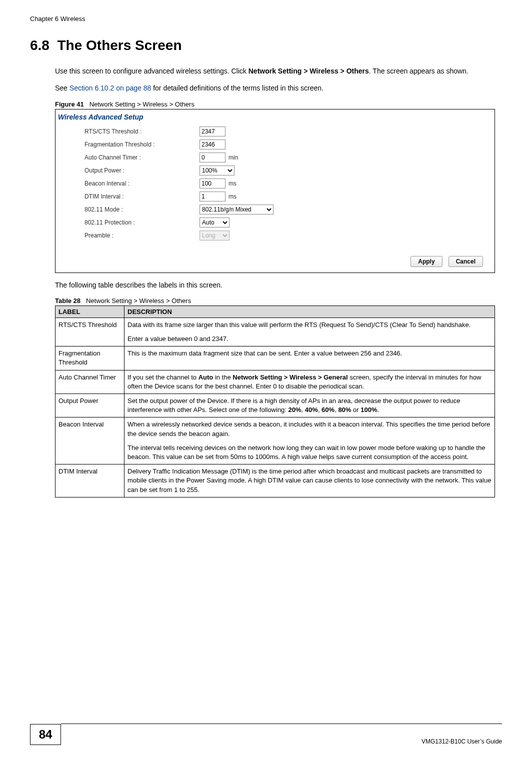  What do you see at coordinates (90, 481) in the screenshot?
I see `cell-label: DTIM Interval` at bounding box center [90, 481].